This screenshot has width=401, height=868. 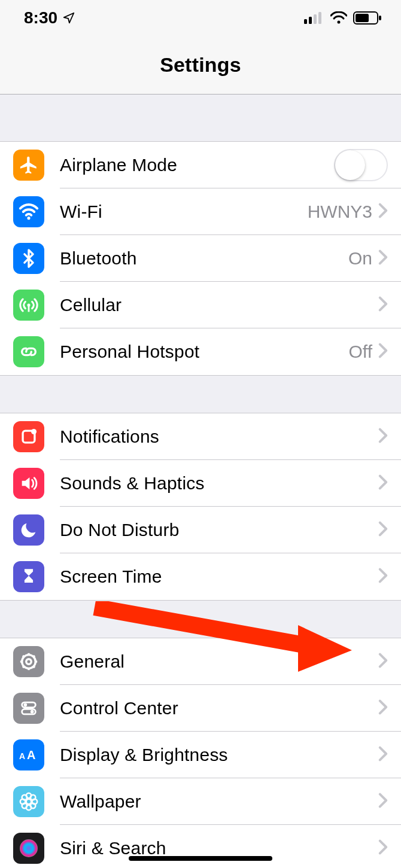 What do you see at coordinates (219, 755) in the screenshot?
I see `row-label: Display & Brightness` at bounding box center [219, 755].